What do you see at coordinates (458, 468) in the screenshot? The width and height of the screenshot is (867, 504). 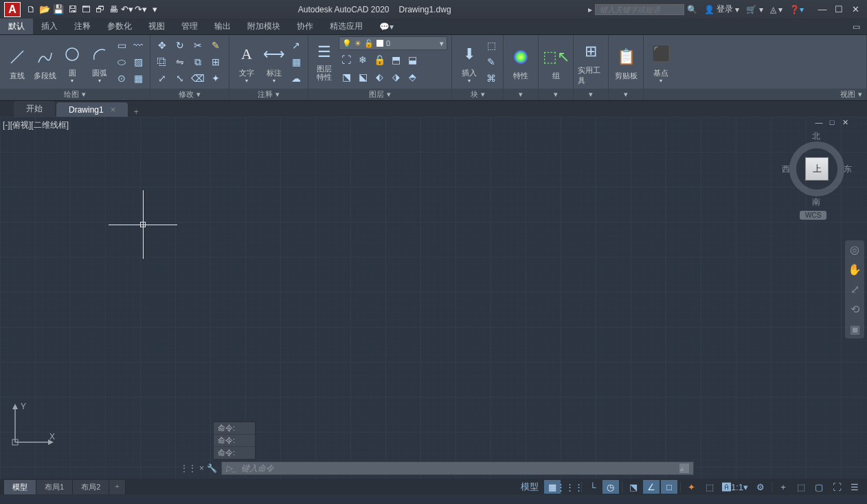 I see `command-line: ▷_ 键入命令 ▴` at bounding box center [458, 468].